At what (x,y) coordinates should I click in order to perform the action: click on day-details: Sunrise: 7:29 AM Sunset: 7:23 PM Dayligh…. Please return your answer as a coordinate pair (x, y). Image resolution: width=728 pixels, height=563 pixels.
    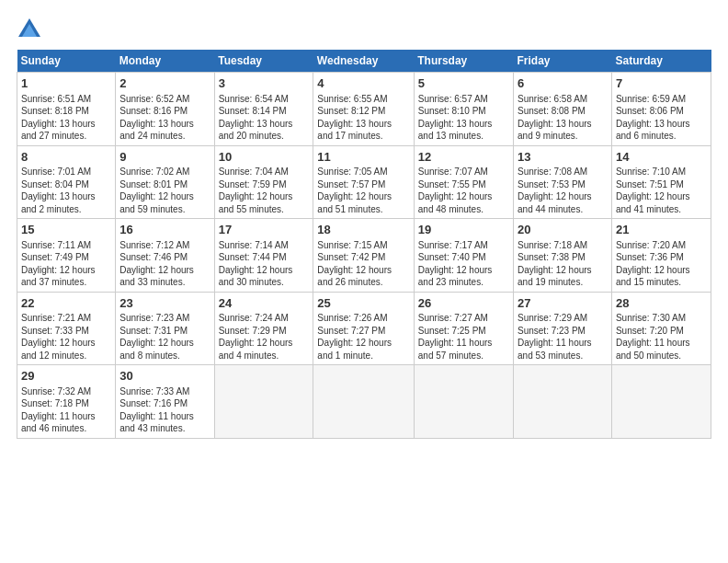
    Looking at the image, I should click on (555, 337).